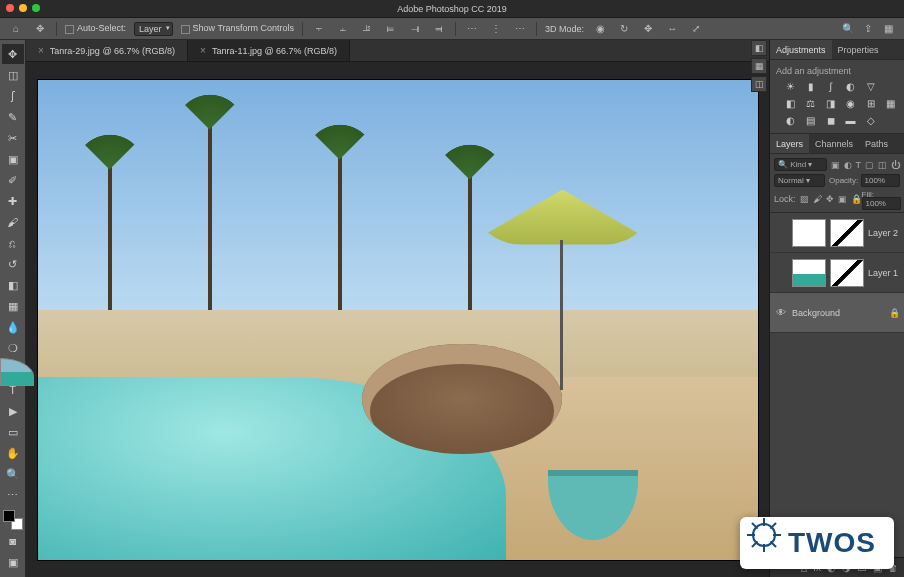 This screenshot has width=904, height=577. What do you see at coordinates (13, 348) in the screenshot?
I see `dodge-tool: ❍` at bounding box center [13, 348].